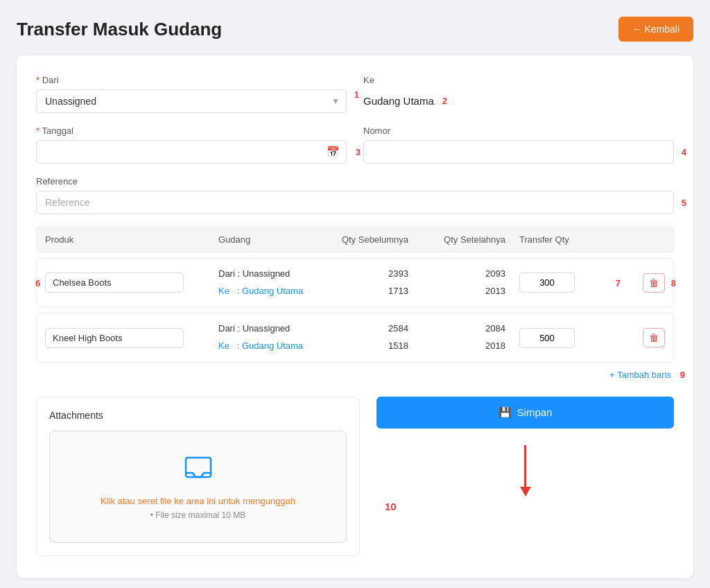 The height and width of the screenshot is (588, 710). What do you see at coordinates (374, 283) in the screenshot?
I see `qty-sebelumnya-1: 2393 1713` at bounding box center [374, 283].